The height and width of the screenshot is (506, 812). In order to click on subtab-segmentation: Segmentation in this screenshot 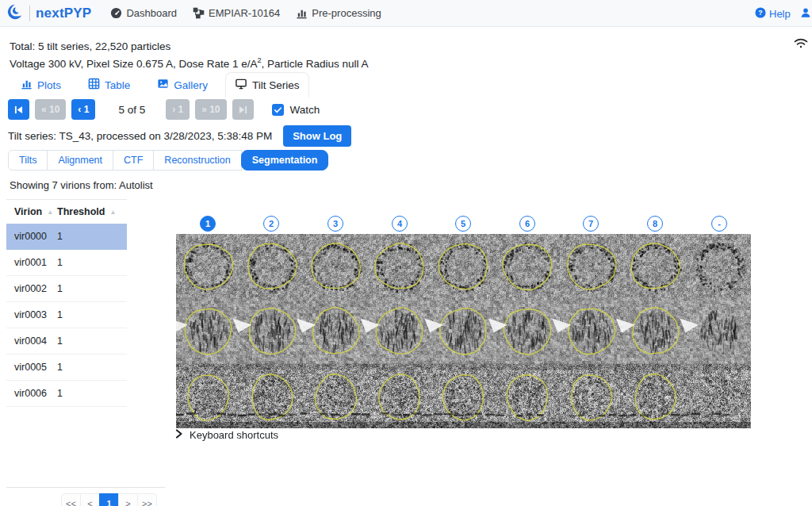, I will do `click(285, 160)`.